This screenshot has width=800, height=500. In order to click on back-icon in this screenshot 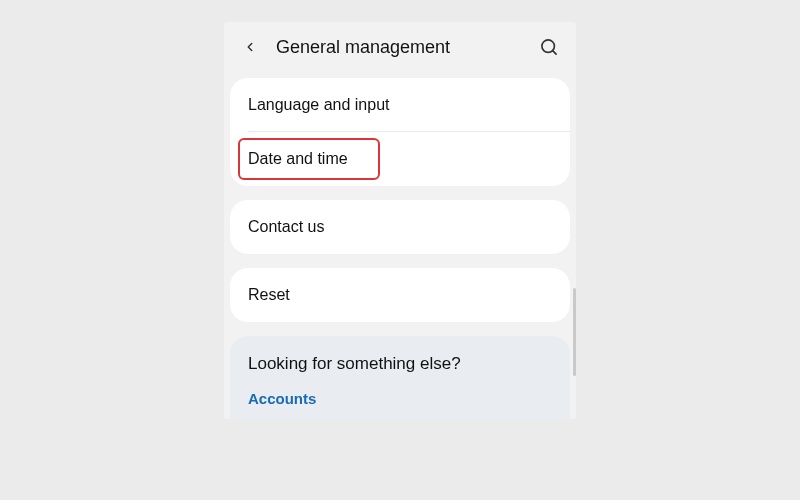, I will do `click(250, 47)`.